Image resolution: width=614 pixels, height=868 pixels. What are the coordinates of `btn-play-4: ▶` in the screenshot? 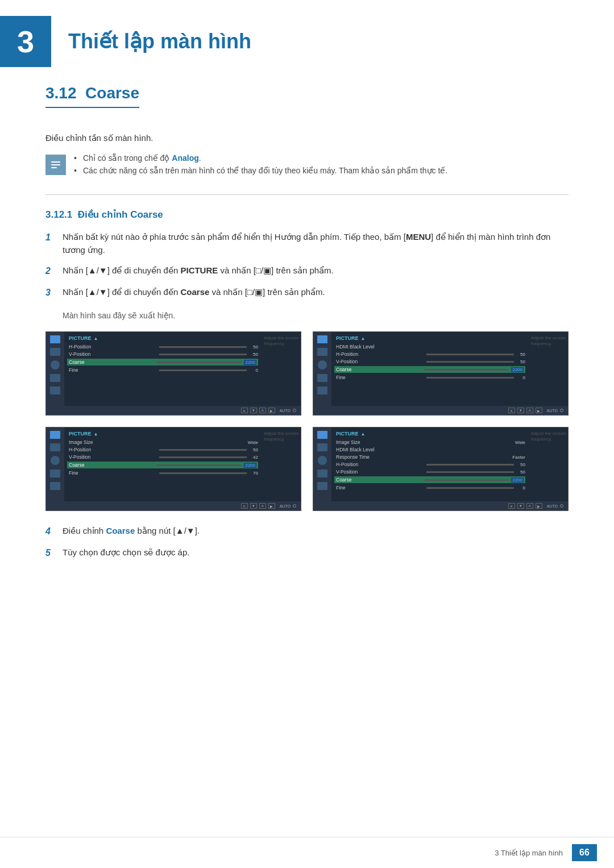 It's located at (539, 506).